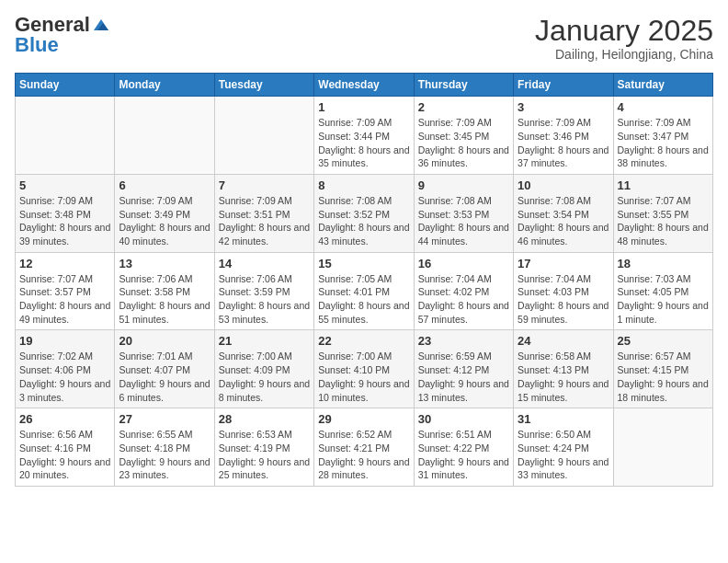 The width and height of the screenshot is (728, 563). I want to click on week-row: 26Sunrise: 6:56 AM Sunset: 4:16 PM Dayli…, so click(364, 447).